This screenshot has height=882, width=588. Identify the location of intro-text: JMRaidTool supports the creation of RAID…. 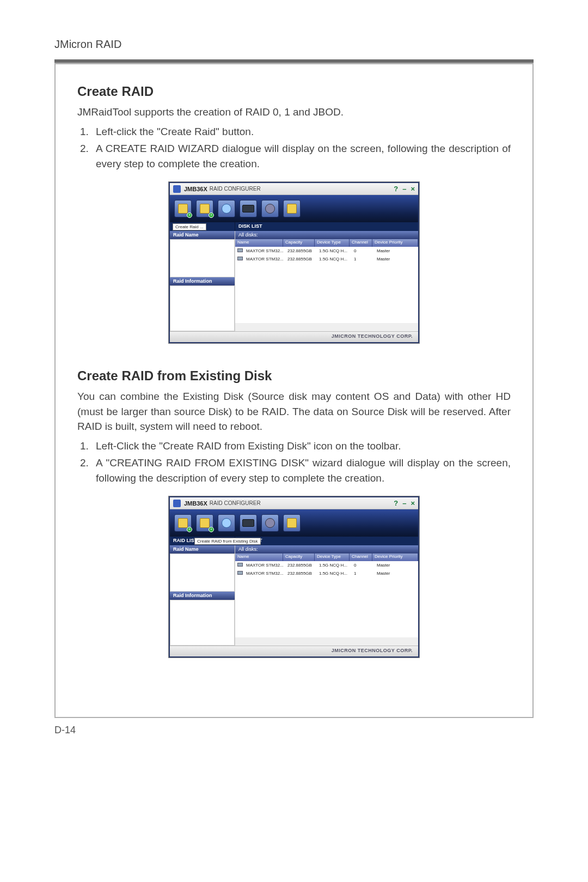
(294, 112).